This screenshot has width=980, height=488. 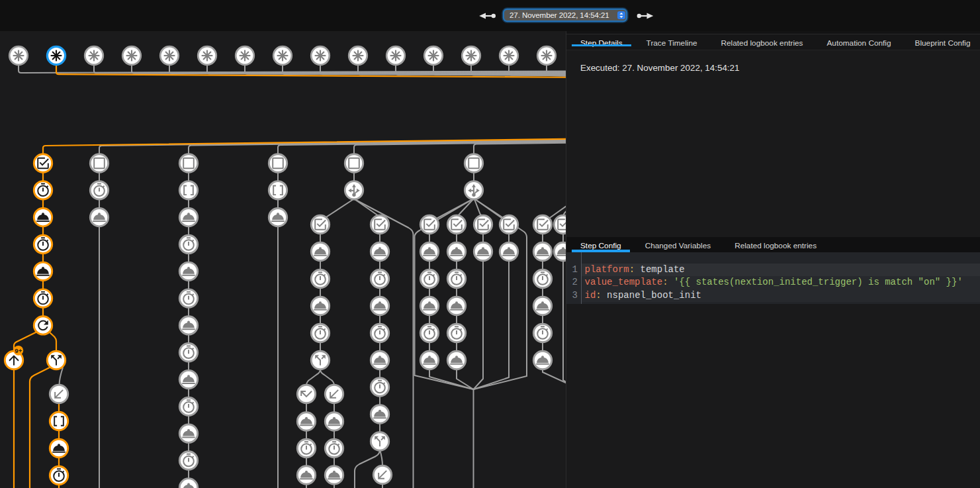 What do you see at coordinates (19, 351) in the screenshot?
I see `svg-text: 9+` at bounding box center [19, 351].